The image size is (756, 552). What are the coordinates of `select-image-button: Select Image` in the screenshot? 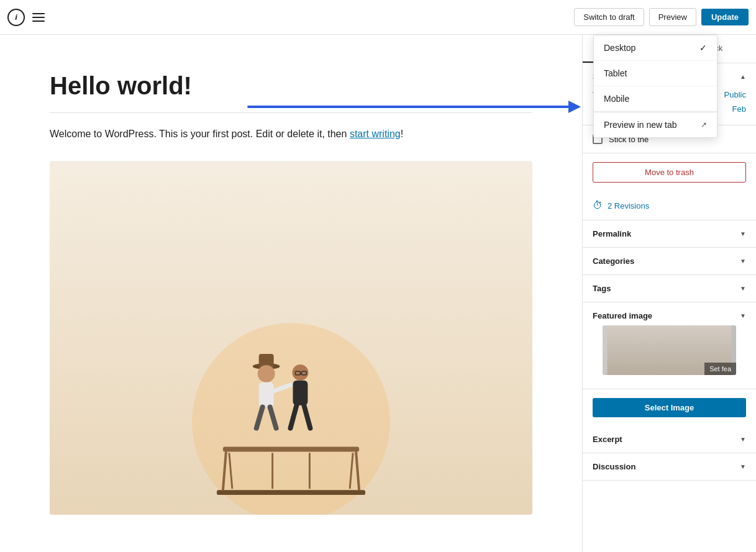 It's located at (670, 407).